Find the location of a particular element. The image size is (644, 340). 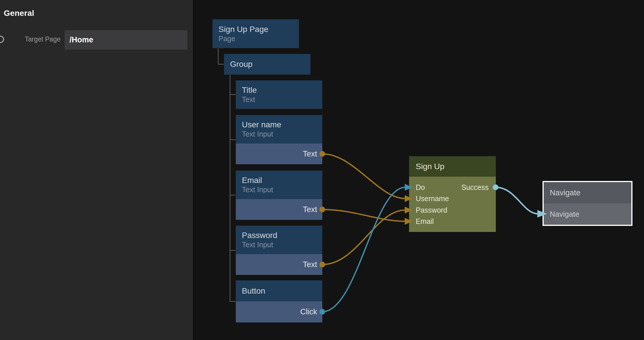

node-subtitle: Page is located at coordinates (259, 39).